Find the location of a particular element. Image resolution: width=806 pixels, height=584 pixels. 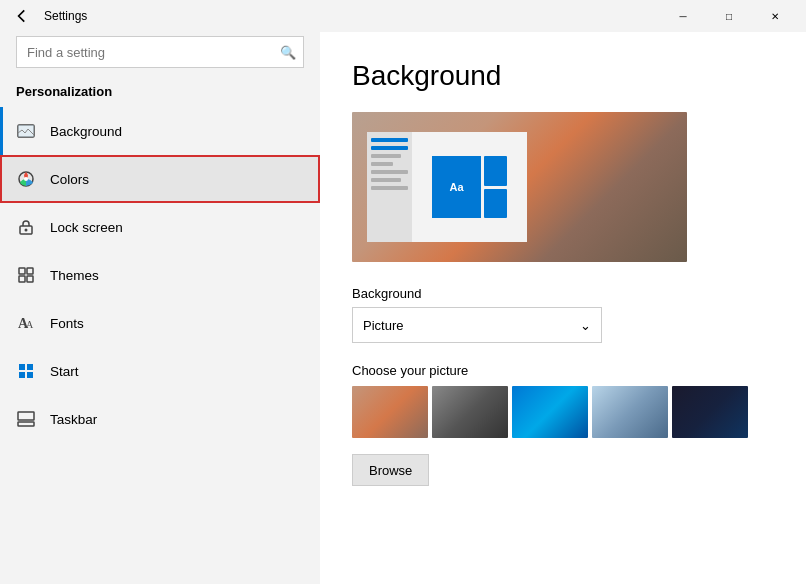

sidebar-item-label-colors: Colors is located at coordinates (70, 180).